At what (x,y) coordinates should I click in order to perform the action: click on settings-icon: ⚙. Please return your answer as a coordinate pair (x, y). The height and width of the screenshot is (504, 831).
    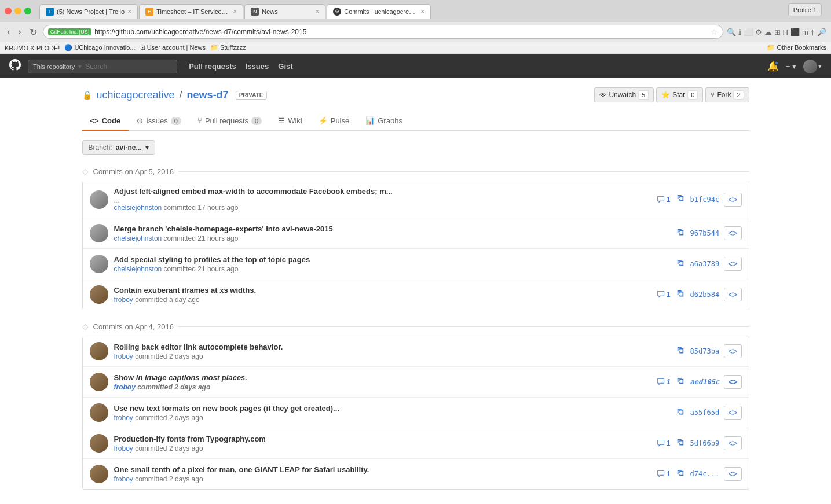
    Looking at the image, I should click on (759, 32).